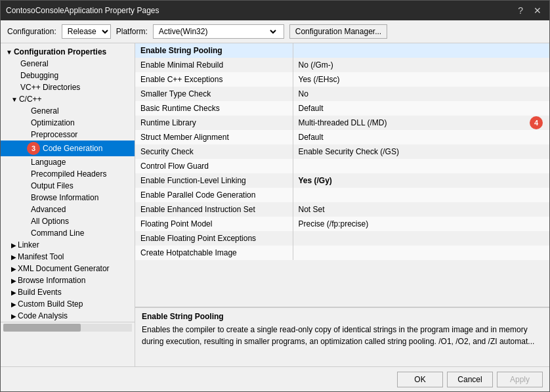  Describe the element at coordinates (214, 224) in the screenshot. I see `property-name: Floating Point Model` at that location.